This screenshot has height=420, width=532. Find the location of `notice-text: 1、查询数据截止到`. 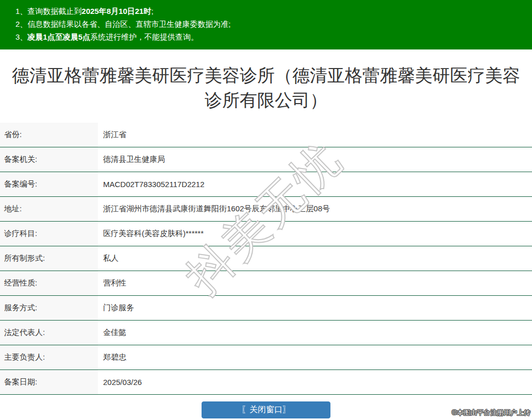

notice-text: 1、查询数据截止到 is located at coordinates (48, 11).